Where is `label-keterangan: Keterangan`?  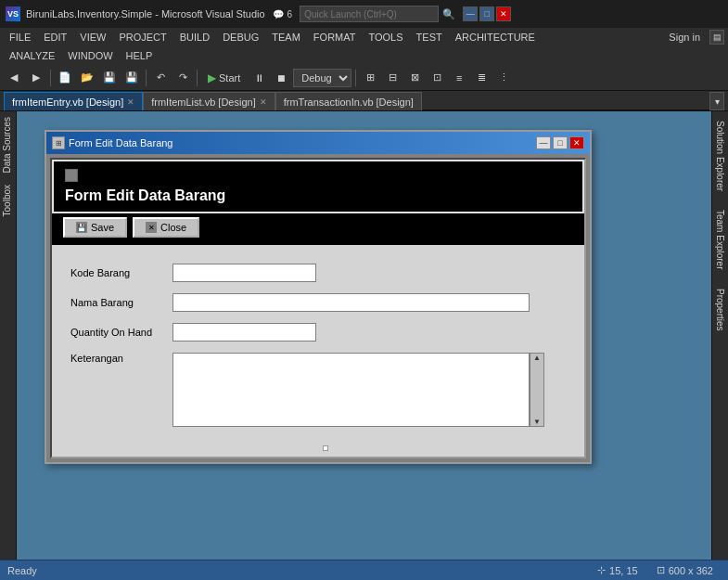 label-keterangan: Keterangan is located at coordinates (121, 358).